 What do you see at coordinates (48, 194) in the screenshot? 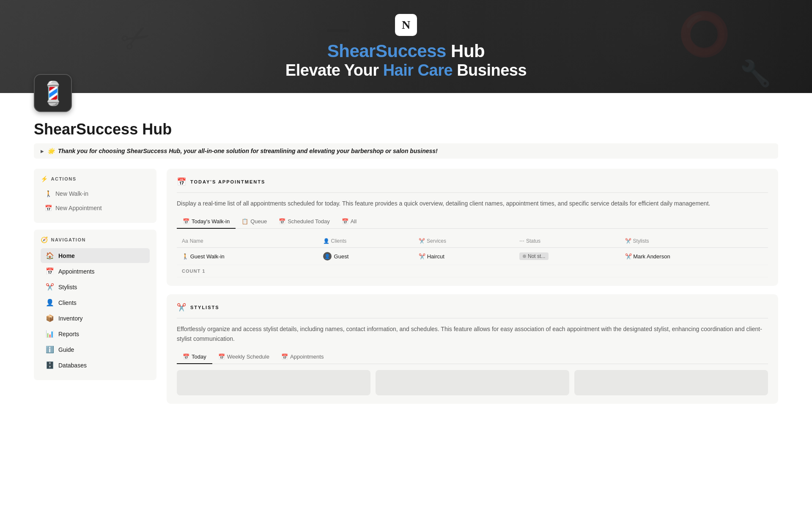
I see `walkin-icon: 🚶` at bounding box center [48, 194].